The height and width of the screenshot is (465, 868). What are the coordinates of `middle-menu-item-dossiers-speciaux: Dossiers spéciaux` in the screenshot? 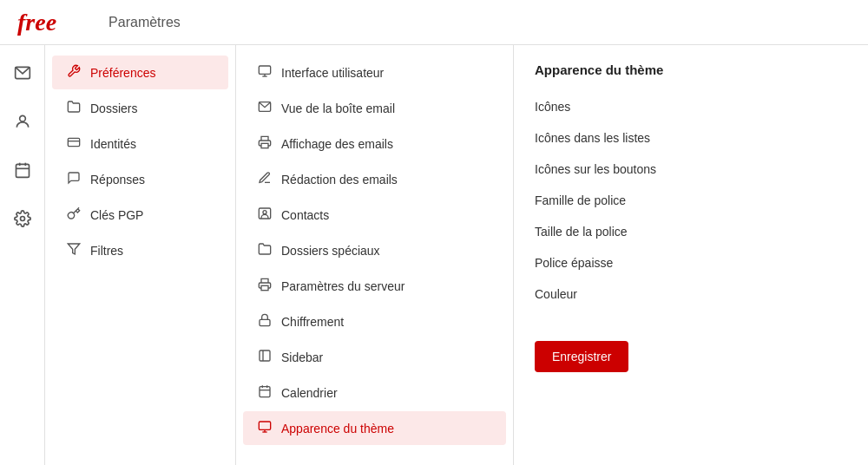 It's located at (375, 250).